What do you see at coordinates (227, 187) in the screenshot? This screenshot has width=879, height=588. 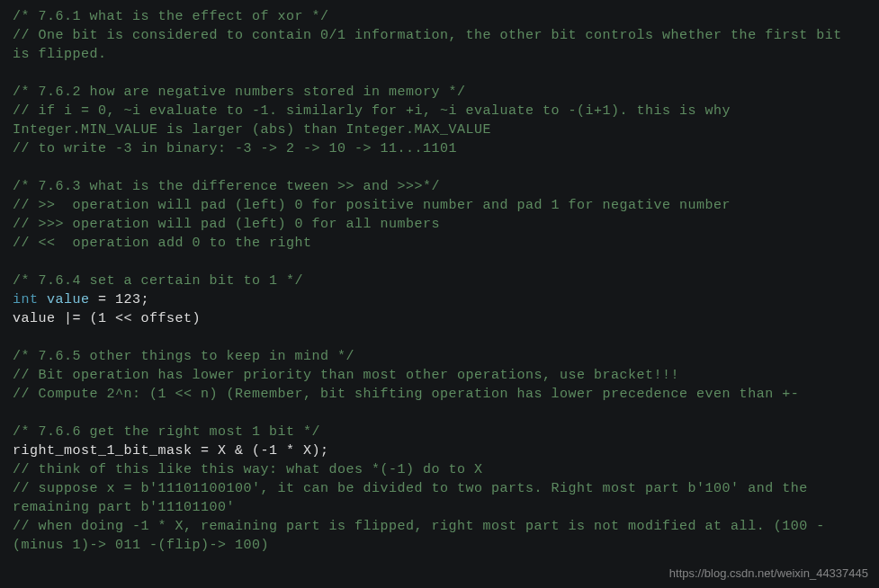 I see `section-title: /* 7.6.3 what is the difference tween >>…` at bounding box center [227, 187].